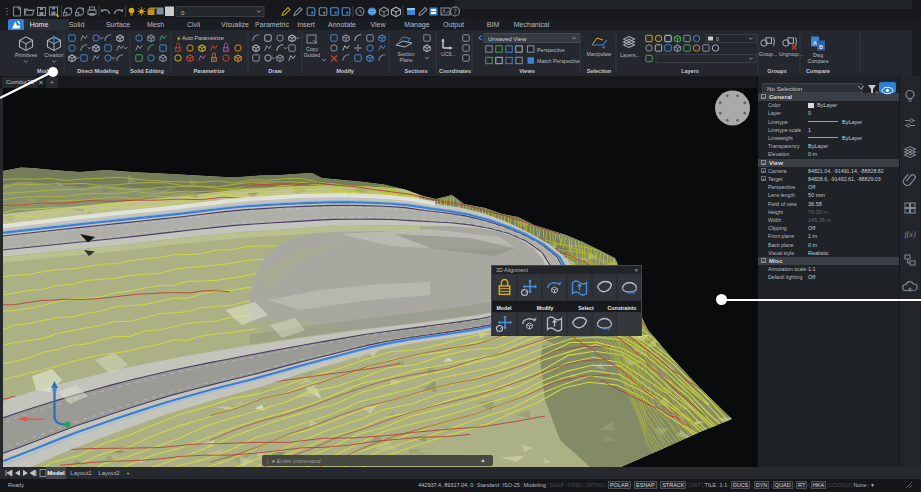 The height and width of the screenshot is (492, 921). What do you see at coordinates (586, 308) in the screenshot?
I see `svg-text: Select` at bounding box center [586, 308].